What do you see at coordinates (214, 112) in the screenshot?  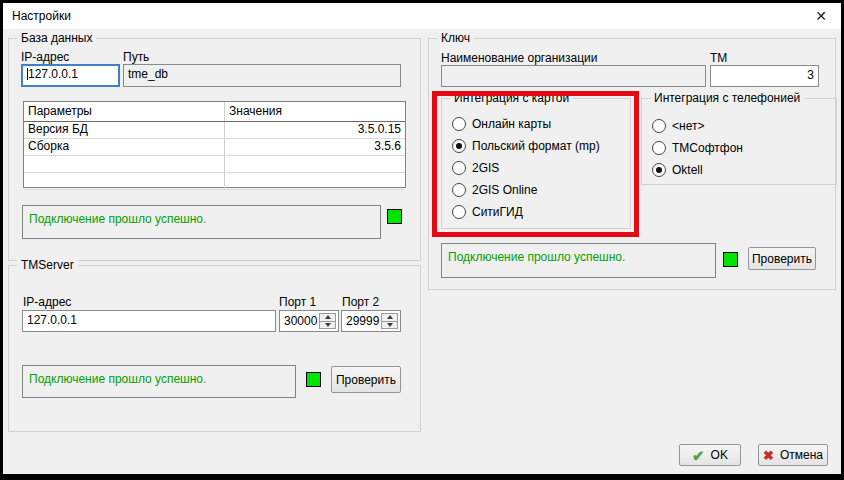 I see `table-header-row: Параметры Значения` at bounding box center [214, 112].